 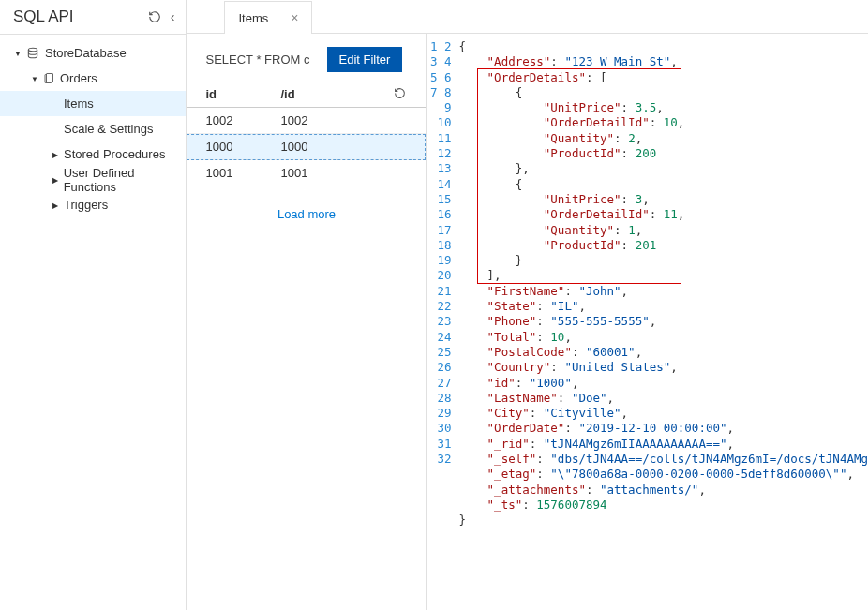 What do you see at coordinates (93, 52) in the screenshot?
I see `db-node: StoreDatabase` at bounding box center [93, 52].